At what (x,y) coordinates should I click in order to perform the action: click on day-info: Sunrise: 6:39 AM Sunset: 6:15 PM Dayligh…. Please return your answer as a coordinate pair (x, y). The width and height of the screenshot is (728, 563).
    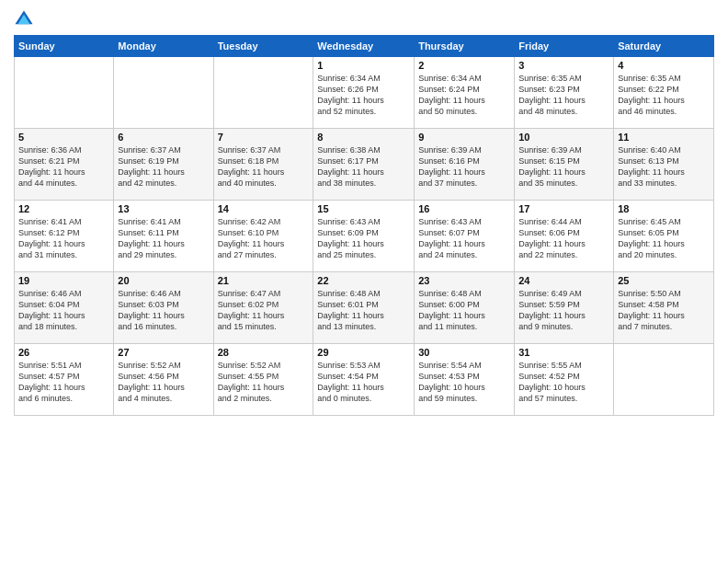
    Looking at the image, I should click on (564, 167).